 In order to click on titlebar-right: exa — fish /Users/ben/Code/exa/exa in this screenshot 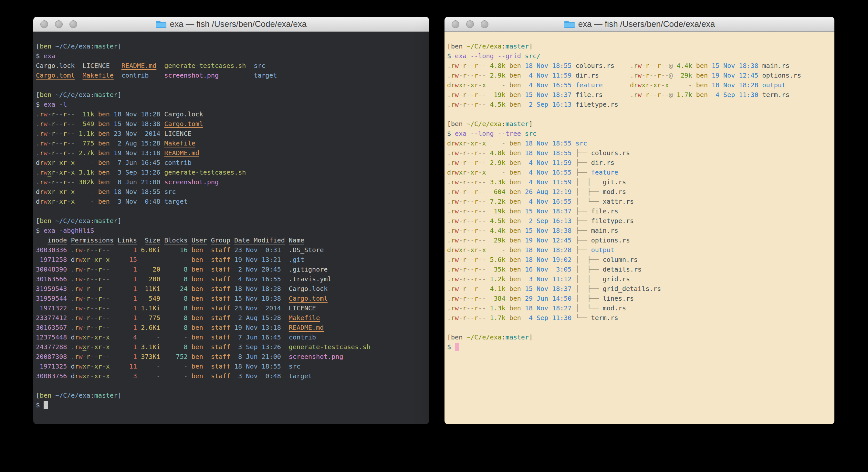, I will do `click(640, 24)`.